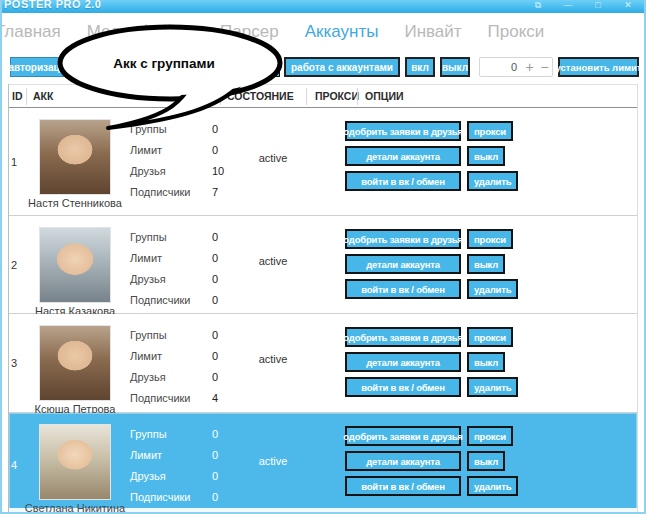  What do you see at coordinates (323, 6) in the screenshot?
I see `titlebar: POSTER PRO 2.0 ⧉ — □ ✕` at bounding box center [323, 6].